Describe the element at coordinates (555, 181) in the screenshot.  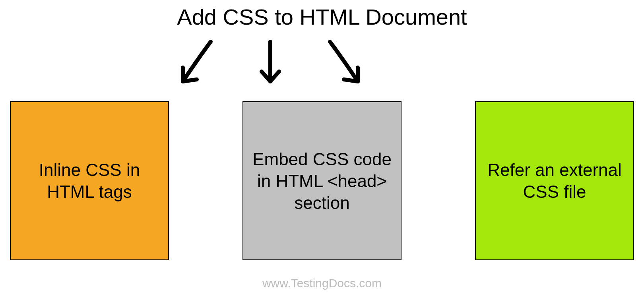
I see `box-label: Refer an external CSS file` at that location.